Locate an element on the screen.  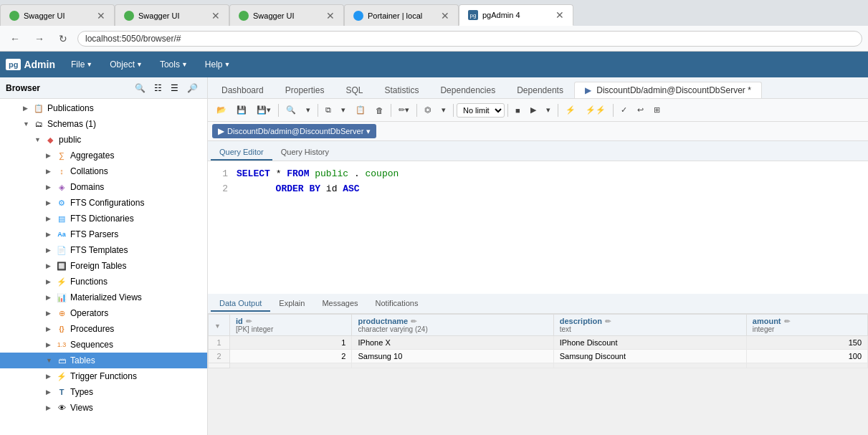
tree-item-fts-templates: ▶ 📄 FTS Templates is located at coordinates (103, 250).